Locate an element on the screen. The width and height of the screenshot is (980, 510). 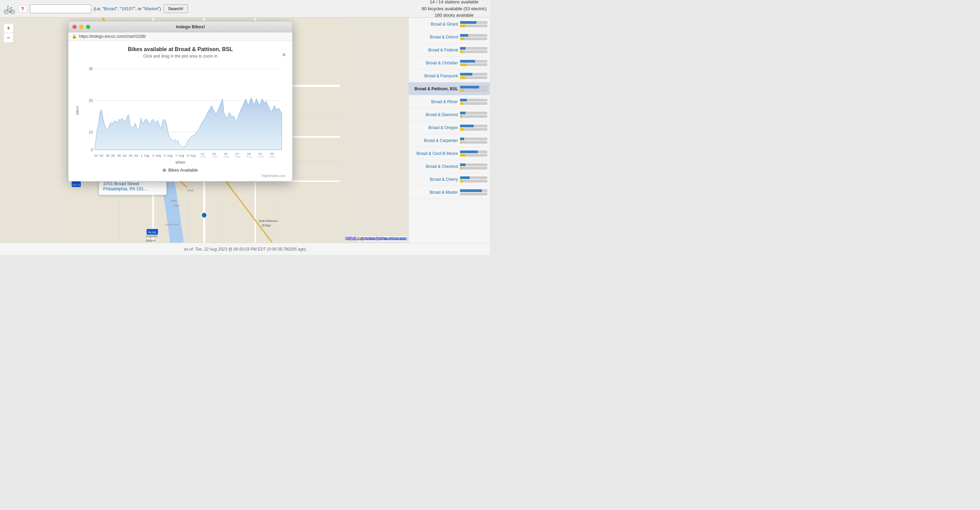
station-row: Broad & Pattison, BSL is located at coordinates (449, 89).